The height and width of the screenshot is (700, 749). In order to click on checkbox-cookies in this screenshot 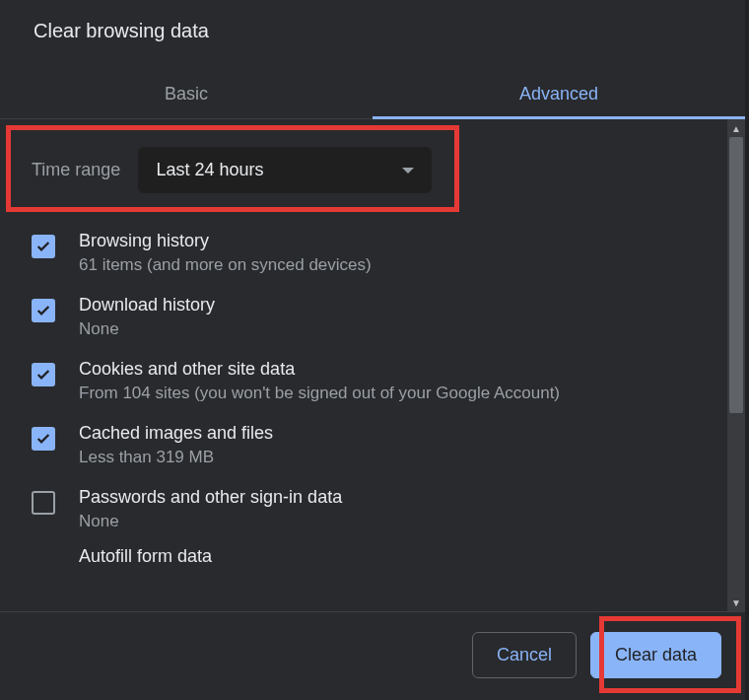, I will do `click(43, 375)`.